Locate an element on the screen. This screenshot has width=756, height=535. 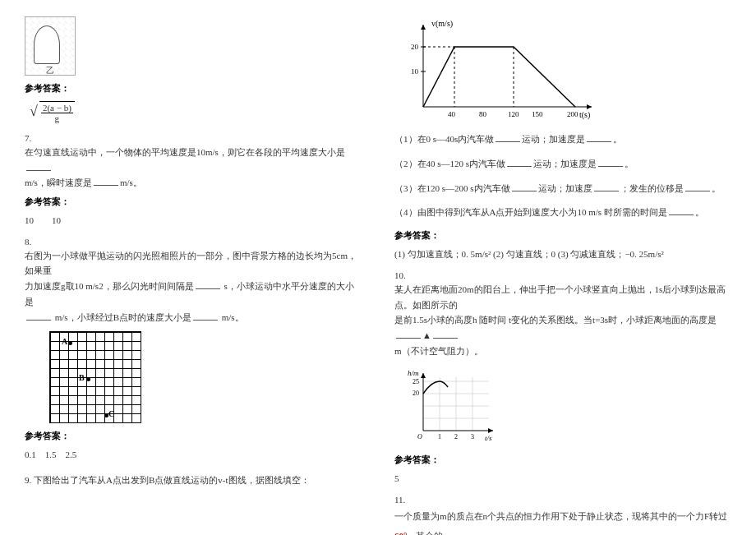
q9-sub3-c: ；发生的位移是 is located at coordinates (652, 188).